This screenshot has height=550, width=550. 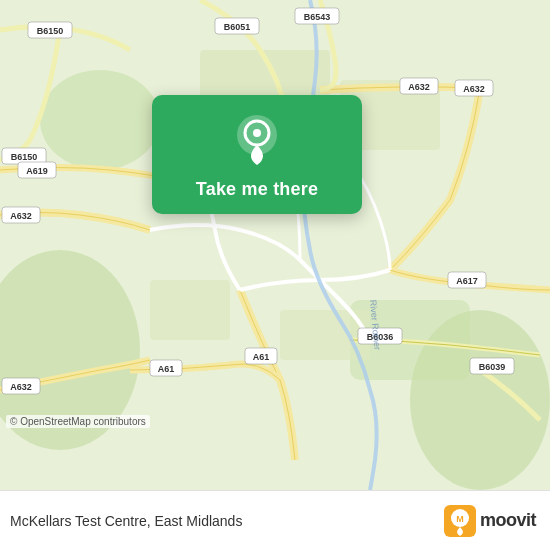 I want to click on location-name: McKellars Test Centre, East Midlands, so click(x=126, y=521).